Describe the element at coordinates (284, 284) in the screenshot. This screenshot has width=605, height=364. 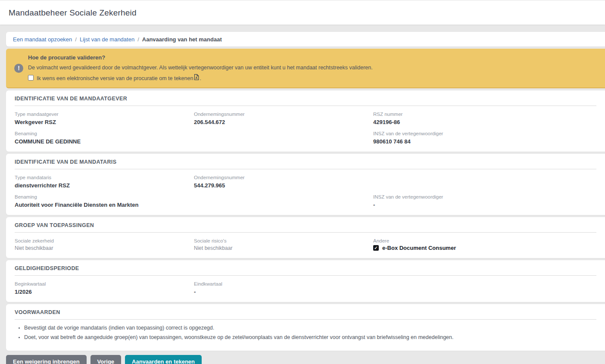
I see `field-label: Eindkwartaal` at that location.